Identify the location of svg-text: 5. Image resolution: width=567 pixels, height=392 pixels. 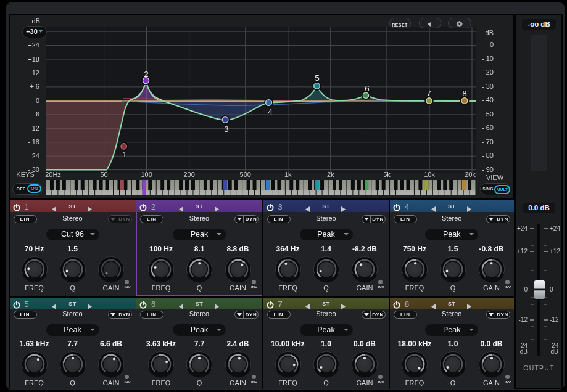
(317, 78).